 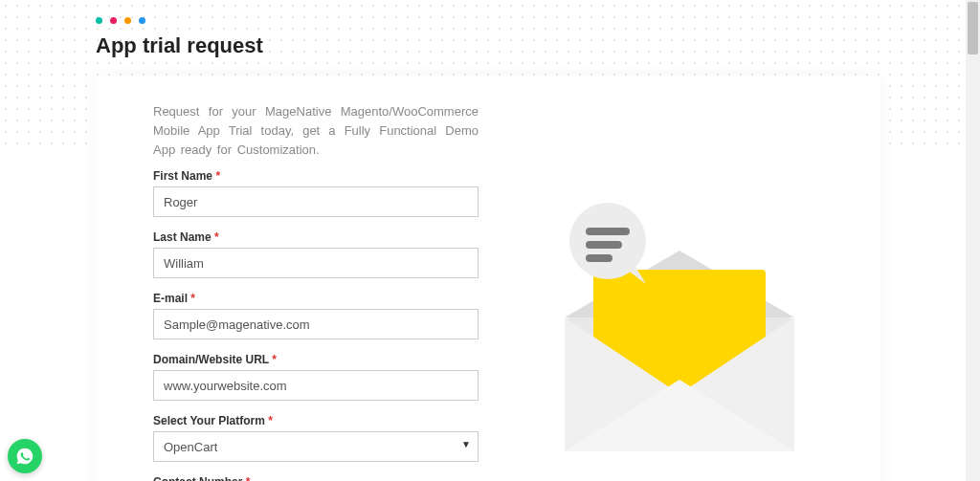 I want to click on platform-select: OpenCart, so click(x=316, y=447).